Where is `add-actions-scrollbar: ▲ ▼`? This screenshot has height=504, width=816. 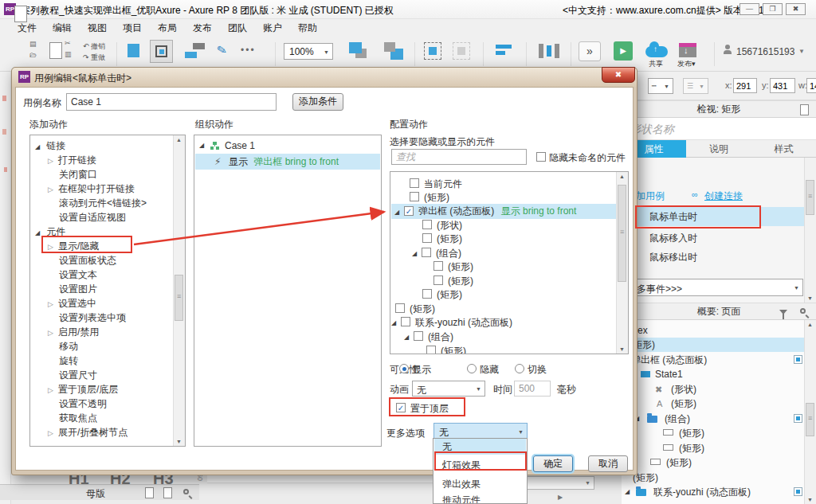 add-actions-scrollbar: ▲ ▼ is located at coordinates (178, 291).